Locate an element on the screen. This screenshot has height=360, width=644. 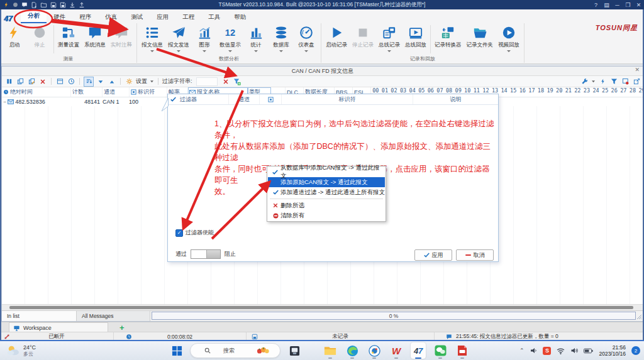
hex-byte-column: 18 is located at coordinates (541, 92).